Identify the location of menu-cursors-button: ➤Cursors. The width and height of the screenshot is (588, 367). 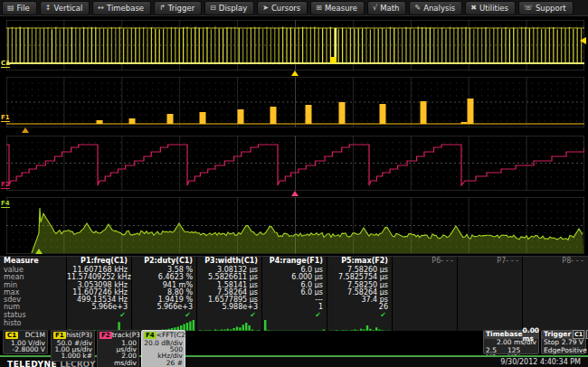
(282, 8).